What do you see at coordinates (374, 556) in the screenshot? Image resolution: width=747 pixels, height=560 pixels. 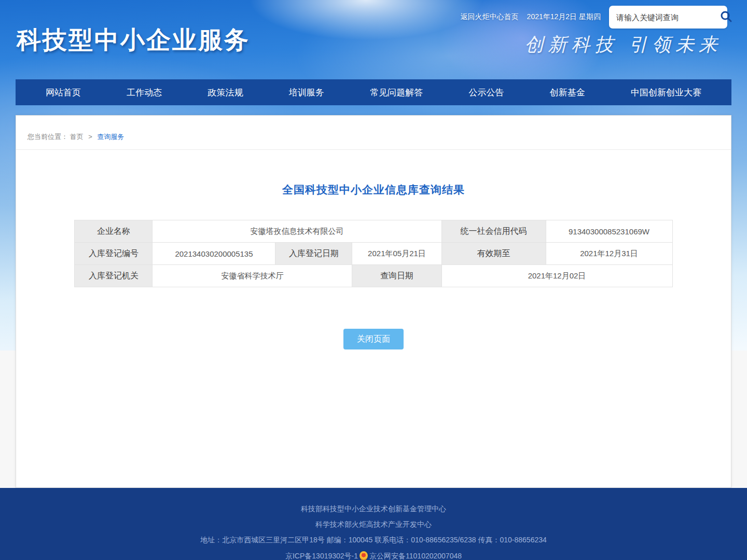 I see `footer-record-line: 京ICP备13019302号-1京公网安备11010202007048` at bounding box center [374, 556].